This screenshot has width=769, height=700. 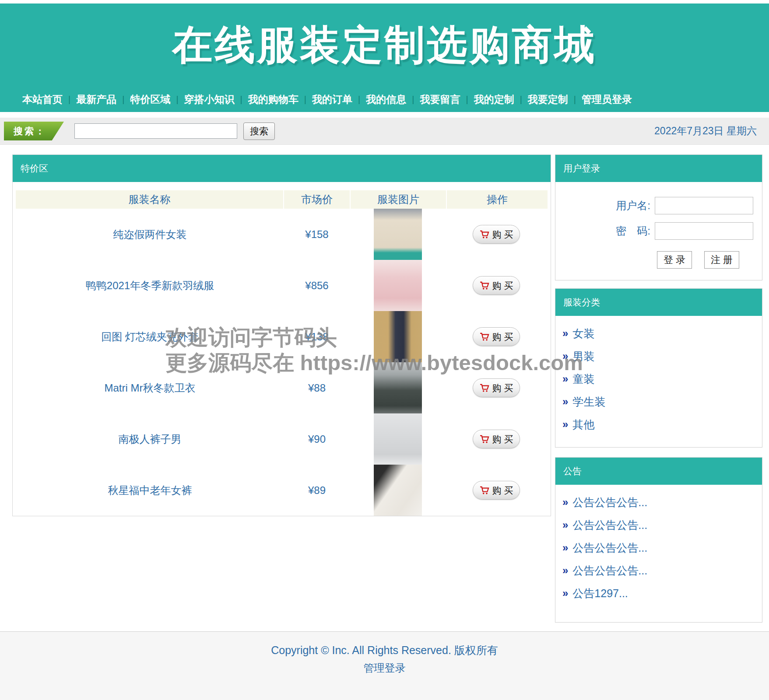 I want to click on search-input, so click(x=156, y=131).